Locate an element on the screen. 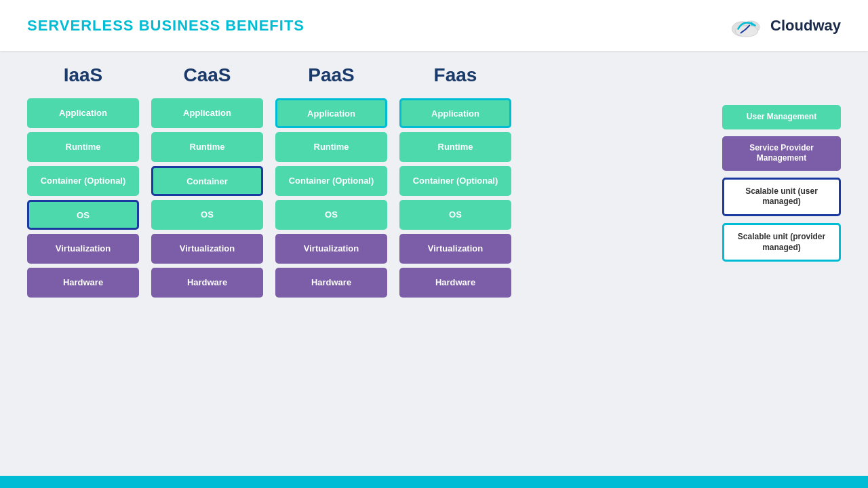 The height and width of the screenshot is (488, 868). box-faas-0: Application is located at coordinates (456, 113).